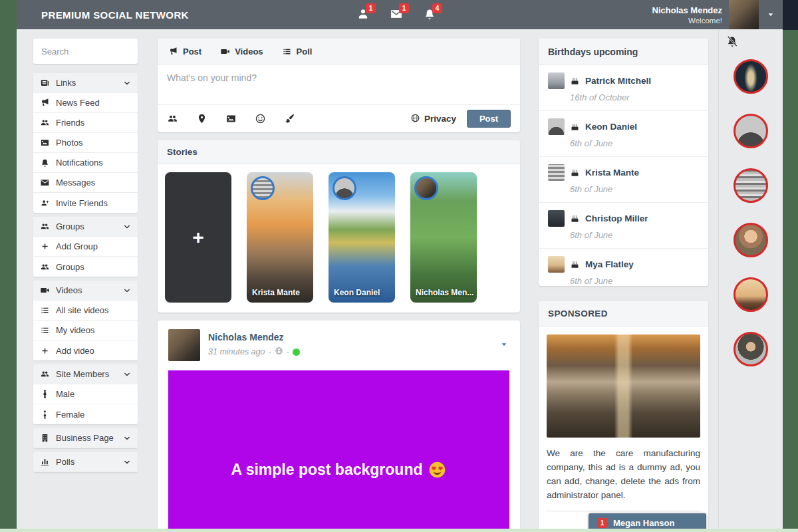 Image resolution: width=798 pixels, height=532 pixels. I want to click on sidebar-item-messages: Messages, so click(85, 183).